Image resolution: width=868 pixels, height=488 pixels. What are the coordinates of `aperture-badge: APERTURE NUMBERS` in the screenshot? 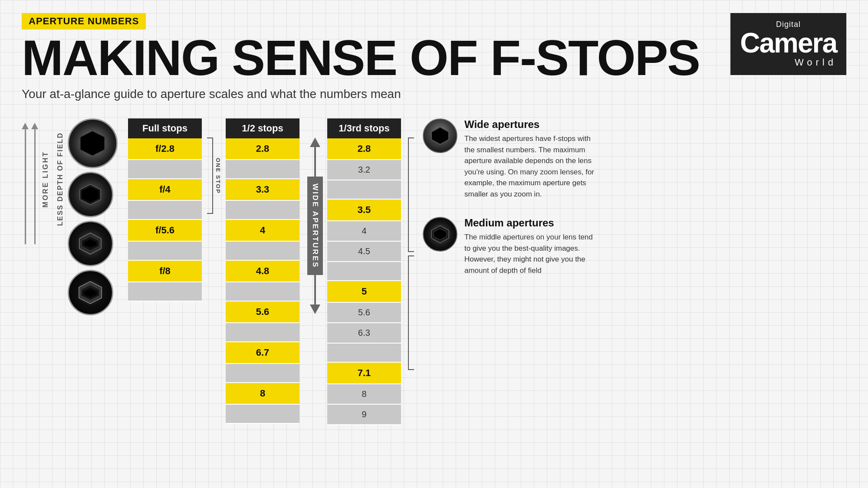 It's located at (84, 21).